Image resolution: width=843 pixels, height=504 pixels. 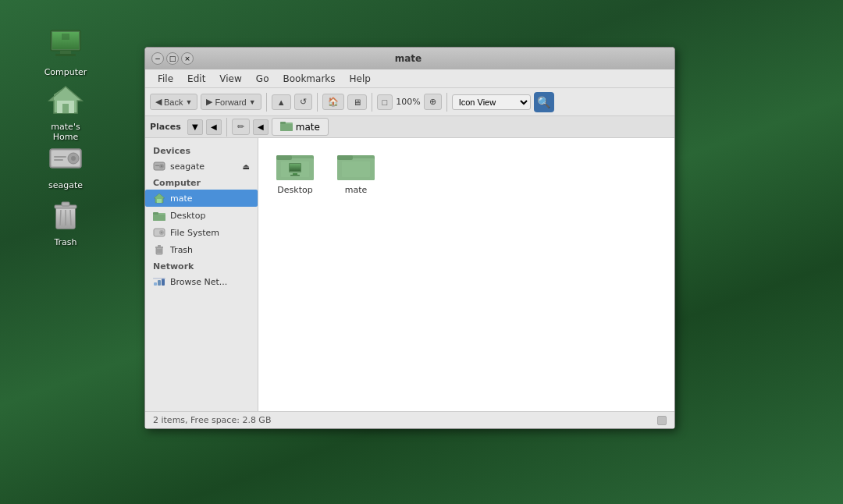 I want to click on zoom-out-button: □, so click(x=386, y=102).